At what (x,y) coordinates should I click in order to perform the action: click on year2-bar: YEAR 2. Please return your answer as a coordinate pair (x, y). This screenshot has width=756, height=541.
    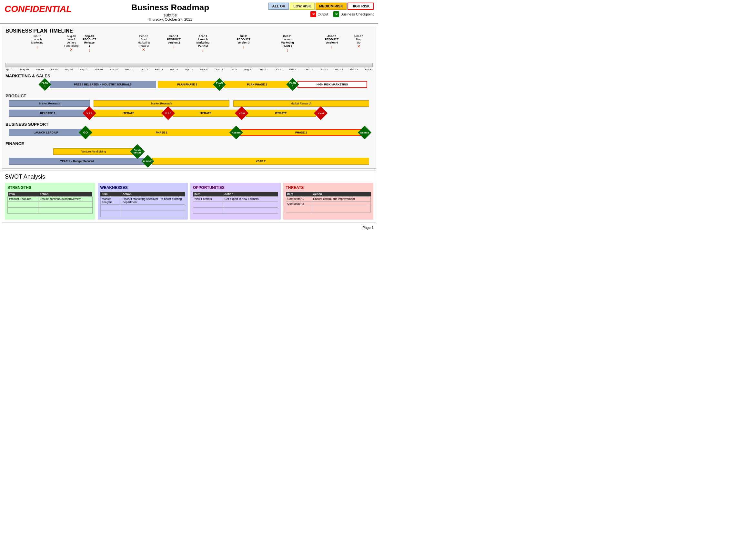
    Looking at the image, I should click on (261, 161).